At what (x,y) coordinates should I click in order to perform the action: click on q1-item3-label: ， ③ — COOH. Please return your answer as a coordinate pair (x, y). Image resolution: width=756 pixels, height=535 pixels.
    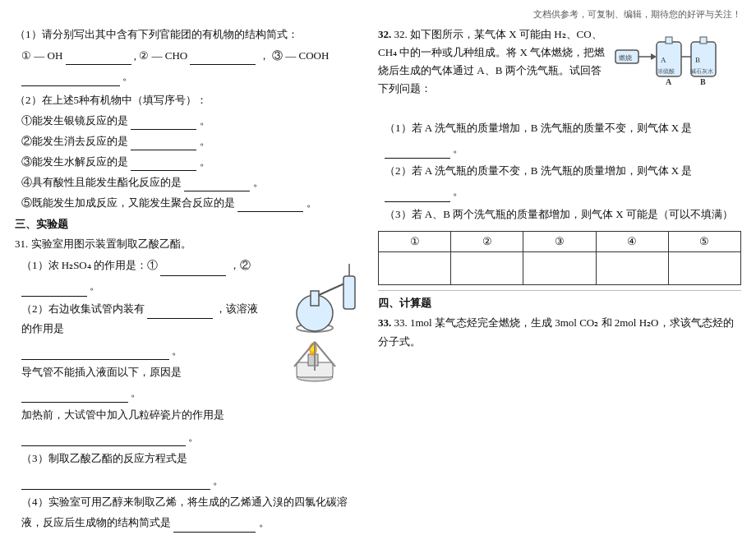
    Looking at the image, I should click on (294, 56).